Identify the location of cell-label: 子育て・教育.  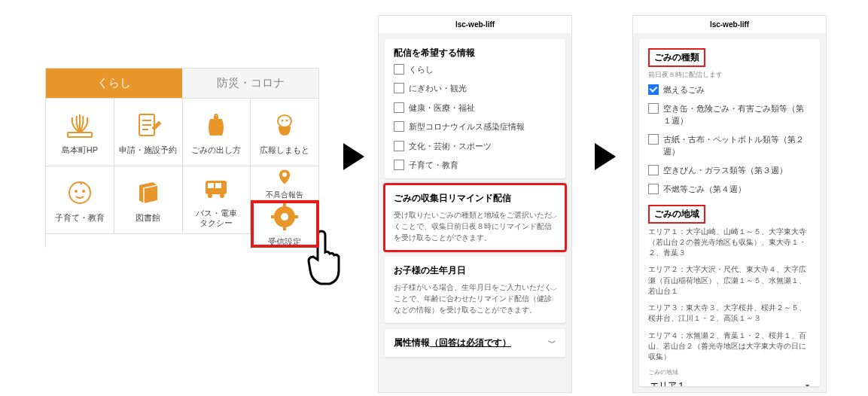
(80, 218).